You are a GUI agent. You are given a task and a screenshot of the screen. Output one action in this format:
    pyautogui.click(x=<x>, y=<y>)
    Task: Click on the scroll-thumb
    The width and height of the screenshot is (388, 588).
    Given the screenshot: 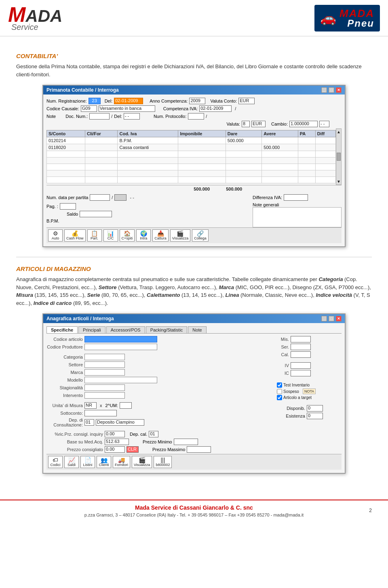 What is the action you would take?
    pyautogui.click(x=339, y=157)
    